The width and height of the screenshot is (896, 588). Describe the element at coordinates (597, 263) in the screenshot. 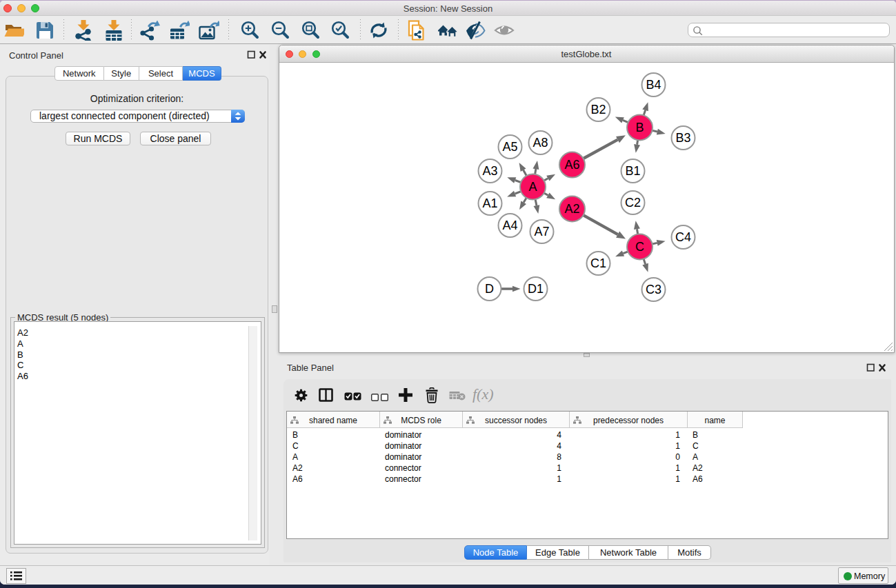

I see `svg-text: C1` at that location.